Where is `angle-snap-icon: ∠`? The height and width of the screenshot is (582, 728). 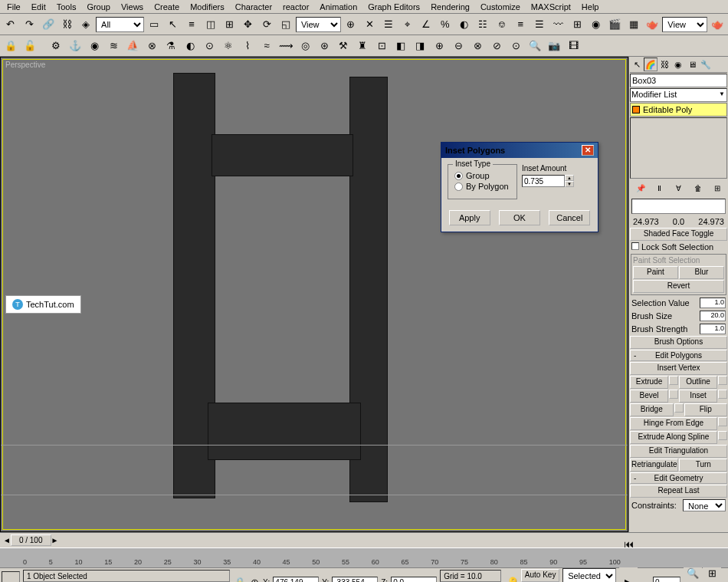 angle-snap-icon: ∠ is located at coordinates (426, 25).